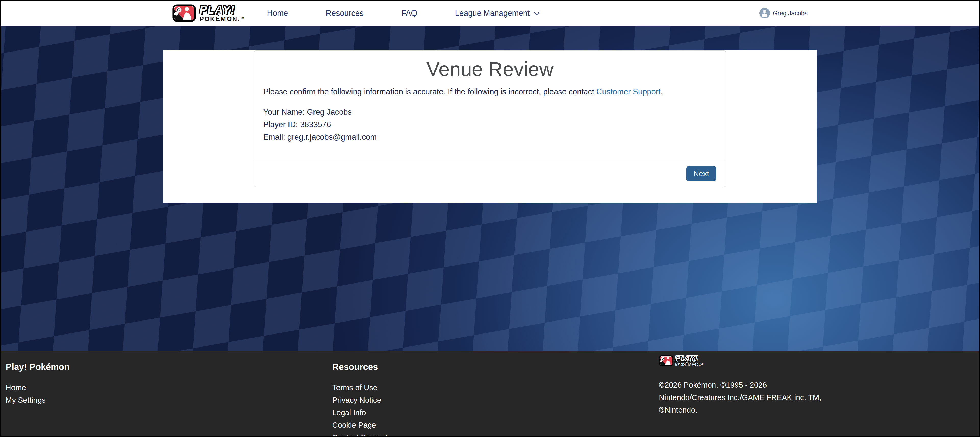 The height and width of the screenshot is (437, 980). I want to click on customer-support-link: Customer Support, so click(628, 92).